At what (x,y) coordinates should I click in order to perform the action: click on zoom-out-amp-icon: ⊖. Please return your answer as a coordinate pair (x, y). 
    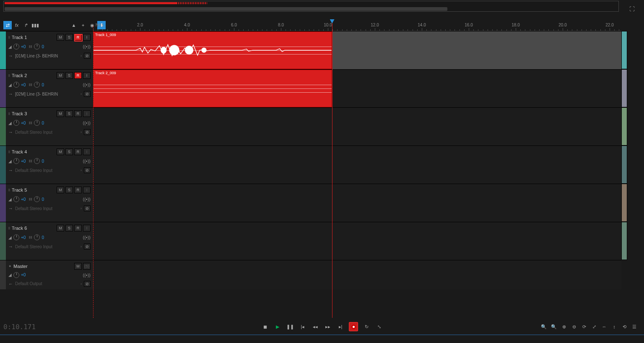
    Looking at the image, I should click on (574, 327).